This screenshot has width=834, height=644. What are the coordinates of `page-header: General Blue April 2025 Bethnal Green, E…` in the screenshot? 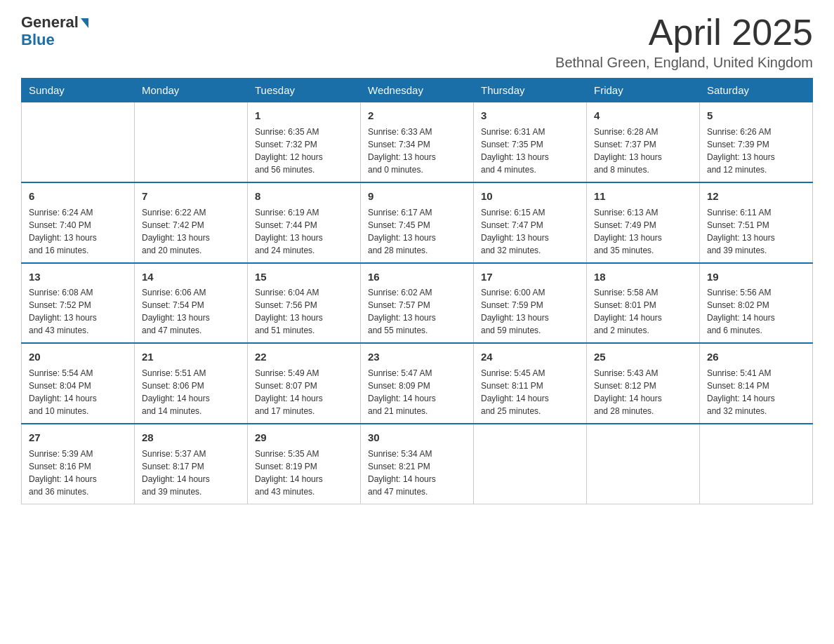 It's located at (417, 42).